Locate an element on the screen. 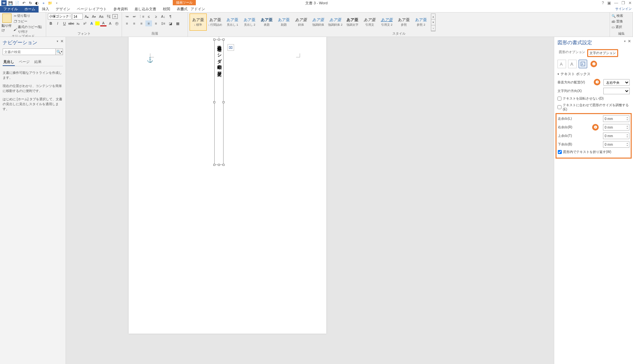 This screenshot has width=633, height=364. ribbon-display-icon: ▣ is located at coordinates (609, 3).